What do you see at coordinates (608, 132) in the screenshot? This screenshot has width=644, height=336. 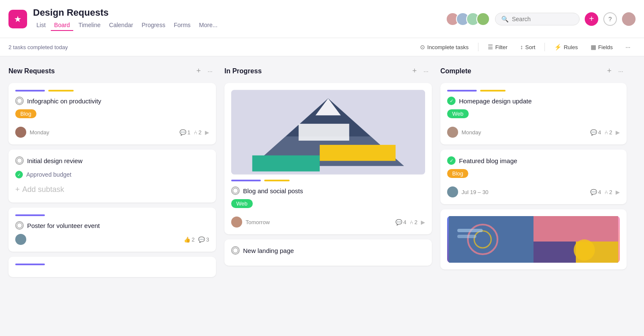 I see `branches-stat-hp: ⑃ 2` at bounding box center [608, 132].